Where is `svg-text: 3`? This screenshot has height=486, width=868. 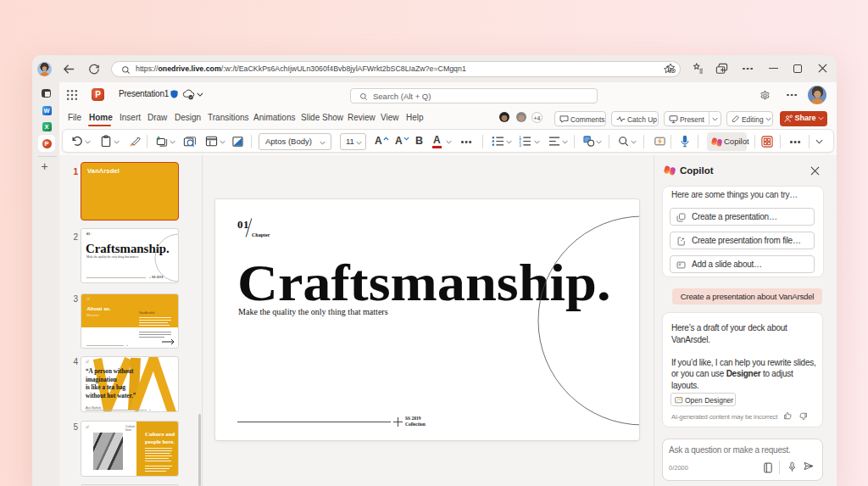
svg-text: 3 is located at coordinates (520, 145).